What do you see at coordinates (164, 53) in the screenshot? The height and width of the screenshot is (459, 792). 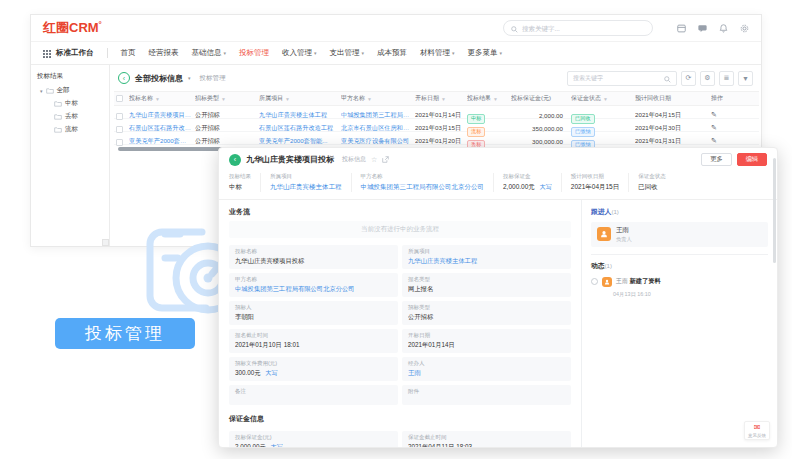 I see `menu-item-reports: 经营报表` at bounding box center [164, 53].